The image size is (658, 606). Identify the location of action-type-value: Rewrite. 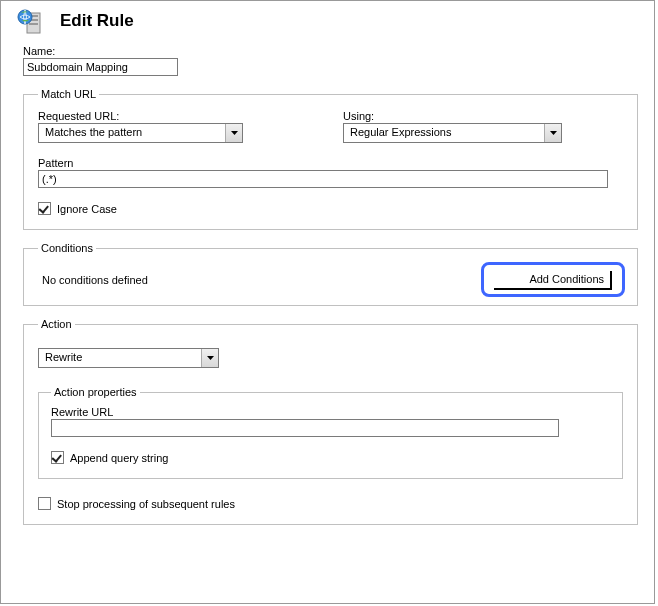
(120, 358).